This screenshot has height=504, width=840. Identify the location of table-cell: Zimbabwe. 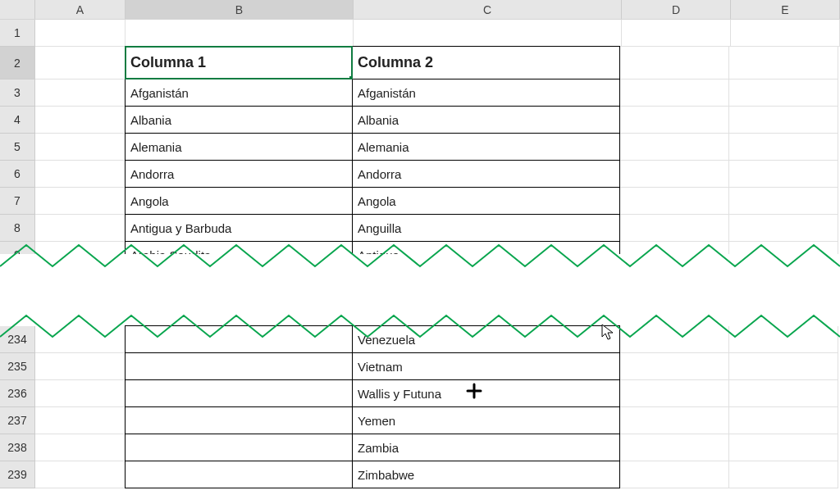
(486, 474).